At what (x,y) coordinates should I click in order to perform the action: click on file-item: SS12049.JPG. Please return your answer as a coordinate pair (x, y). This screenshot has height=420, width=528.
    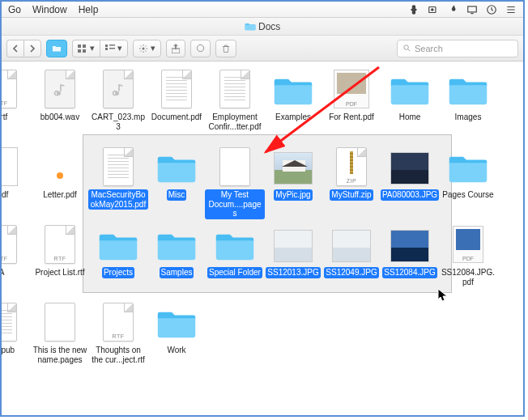
    Looking at the image, I should click on (351, 259).